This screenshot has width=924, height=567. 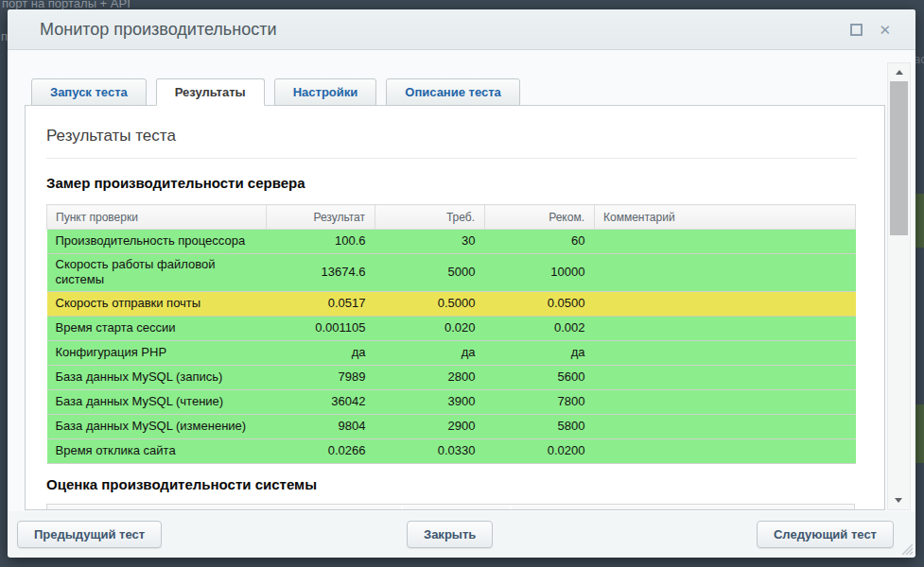 What do you see at coordinates (453, 93) in the screenshot?
I see `tab-test-description: Описание теста` at bounding box center [453, 93].